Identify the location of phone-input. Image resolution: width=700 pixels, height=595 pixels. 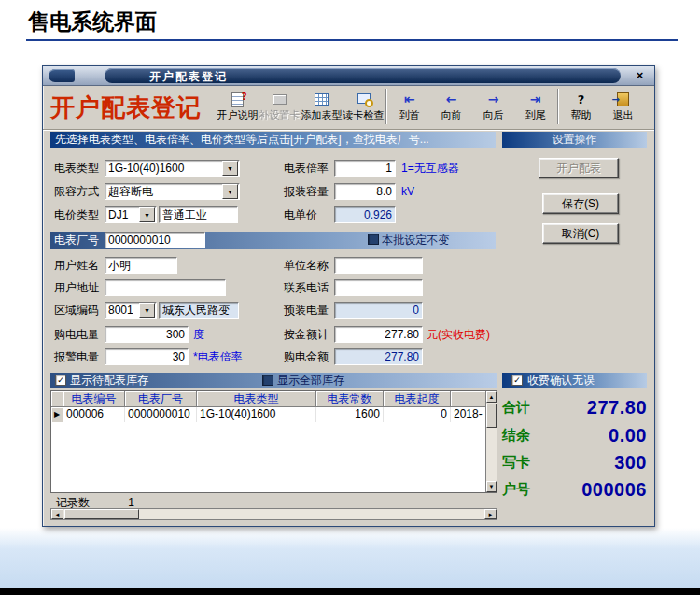
(379, 288).